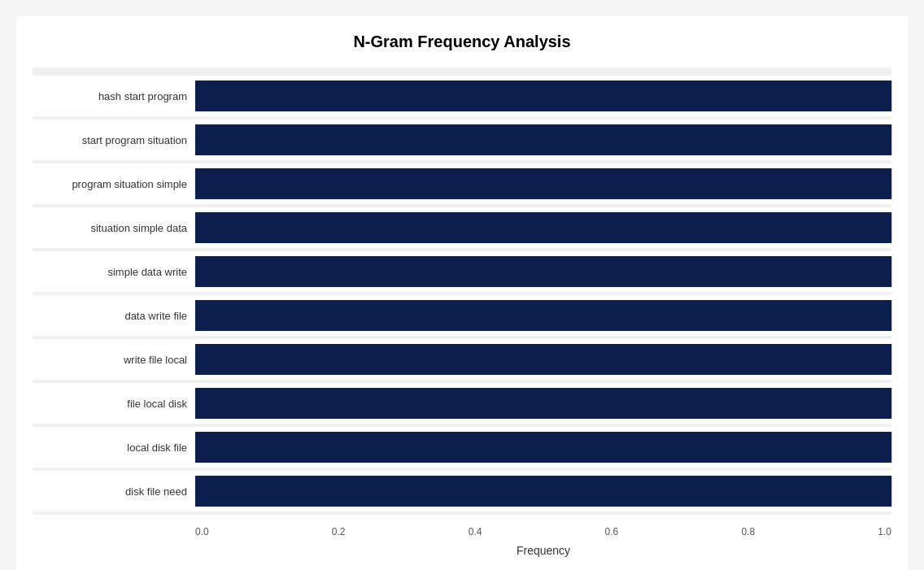  What do you see at coordinates (462, 359) in the screenshot?
I see `bar-row: write file local` at bounding box center [462, 359].